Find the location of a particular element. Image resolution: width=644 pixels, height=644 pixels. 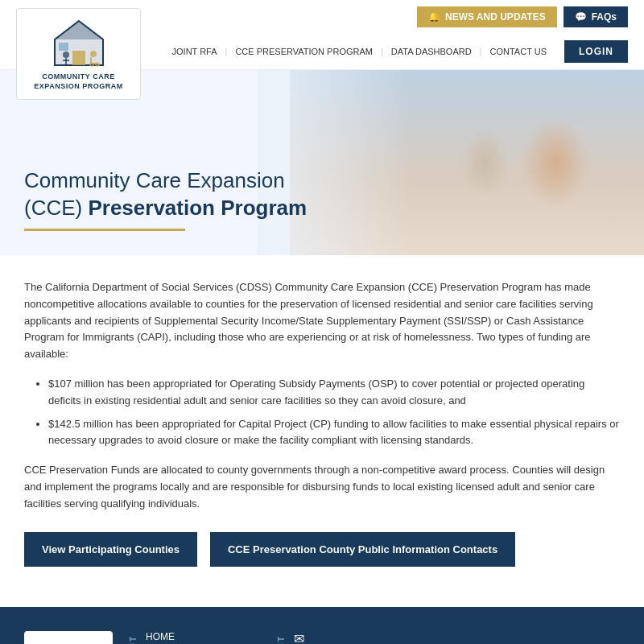

hero-title-bold: Preservation Program is located at coordinates (197, 208).